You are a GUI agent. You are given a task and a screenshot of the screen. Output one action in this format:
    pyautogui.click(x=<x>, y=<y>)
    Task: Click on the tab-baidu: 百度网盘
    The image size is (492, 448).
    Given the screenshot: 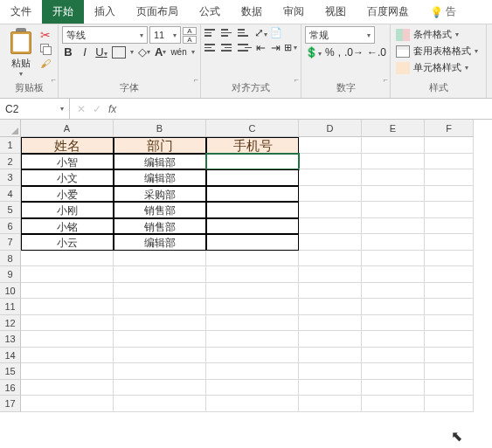 What is the action you would take?
    pyautogui.click(x=388, y=12)
    